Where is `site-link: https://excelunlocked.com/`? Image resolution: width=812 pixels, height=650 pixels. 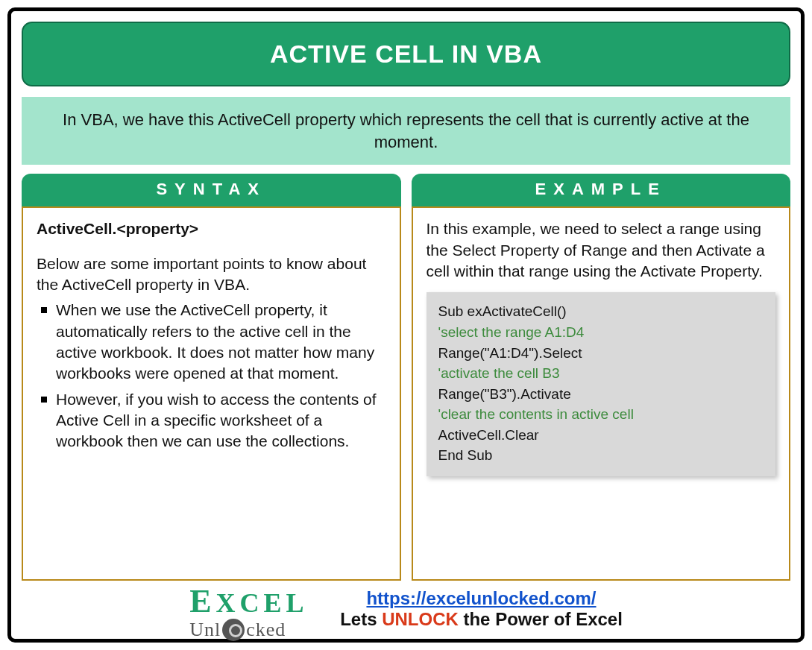 site-link: https://excelunlocked.com/ is located at coordinates (481, 598).